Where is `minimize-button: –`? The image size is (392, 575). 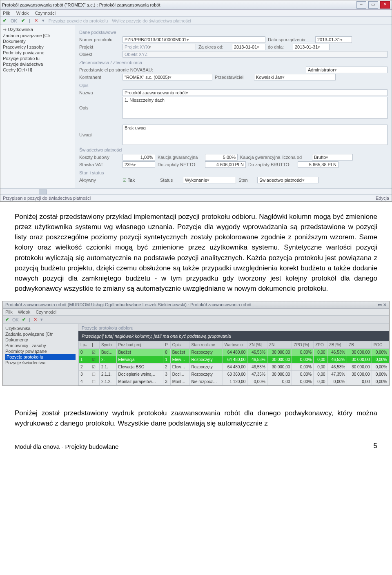
minimize-button: – is located at coordinates (361, 5).